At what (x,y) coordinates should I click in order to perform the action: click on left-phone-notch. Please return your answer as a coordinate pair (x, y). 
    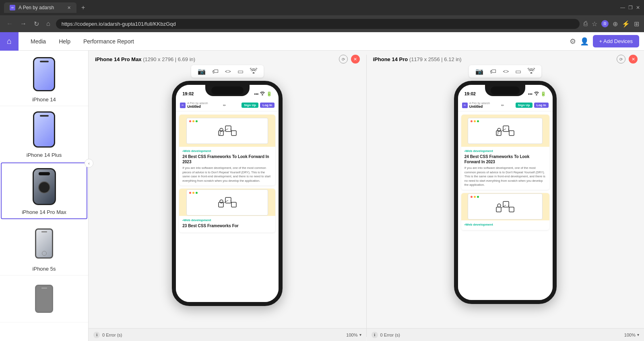
    Looking at the image, I should click on (227, 90).